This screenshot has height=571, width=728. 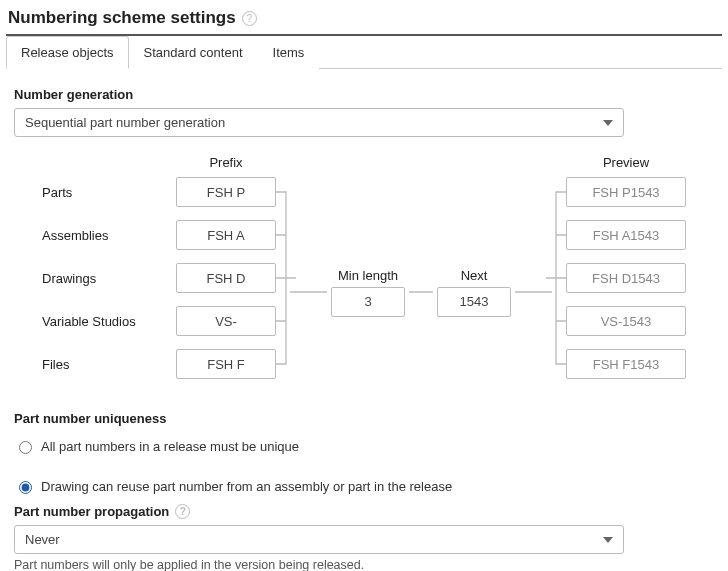 What do you see at coordinates (226, 278) in the screenshot?
I see `prefix-drawings` at bounding box center [226, 278].